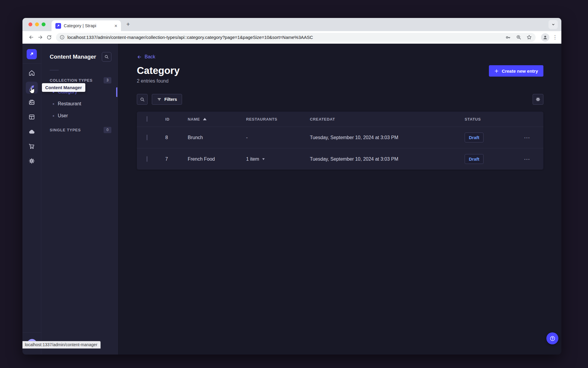  Describe the element at coordinates (296, 37) in the screenshot. I see `address-bar: localhost:1337/admin/content-manager/col…` at that location.